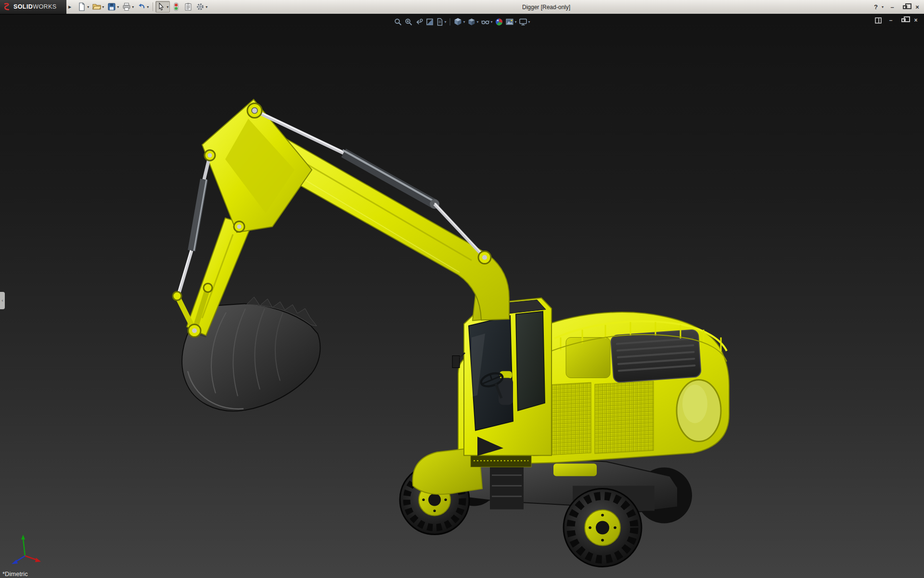  Describe the element at coordinates (883, 7) in the screenshot. I see `help-dropdown-icon: ▾` at that location.